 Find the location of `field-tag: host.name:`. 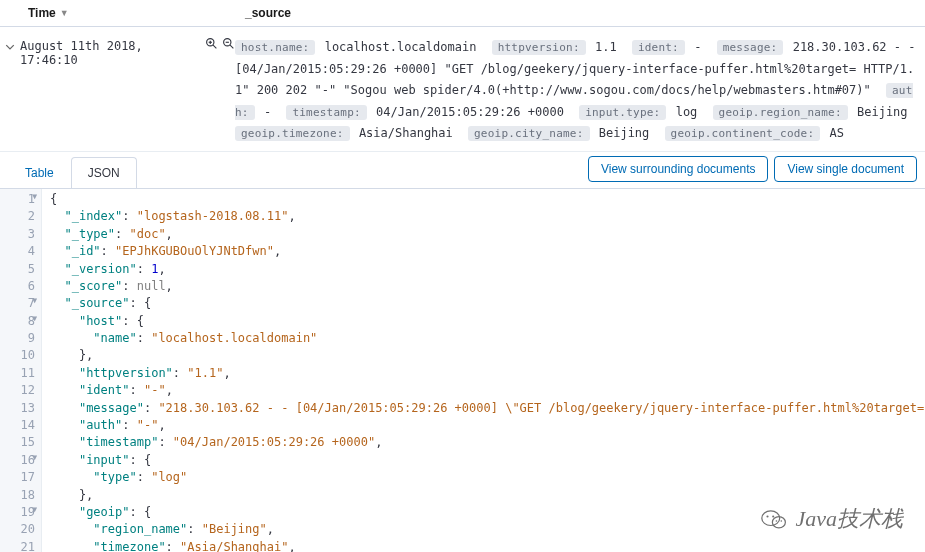

field-tag: host.name: is located at coordinates (275, 48).